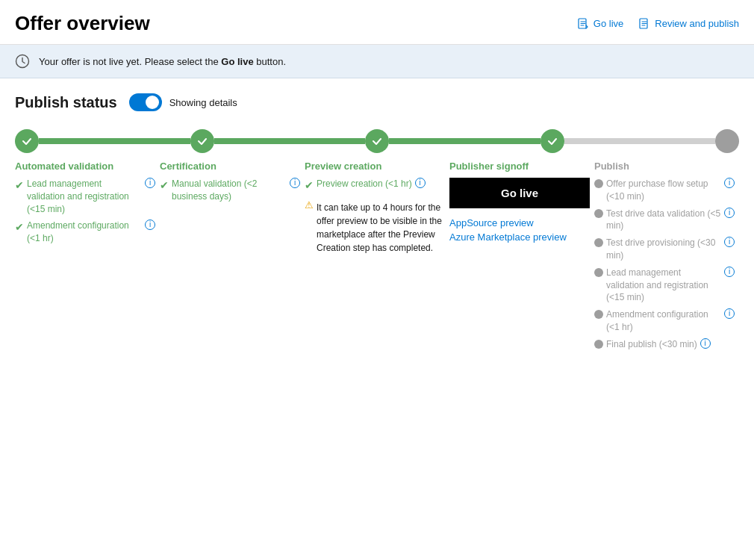 The width and height of the screenshot is (754, 560). Describe the element at coordinates (697, 24) in the screenshot. I see `review-publish-label: Review and publish` at that location.